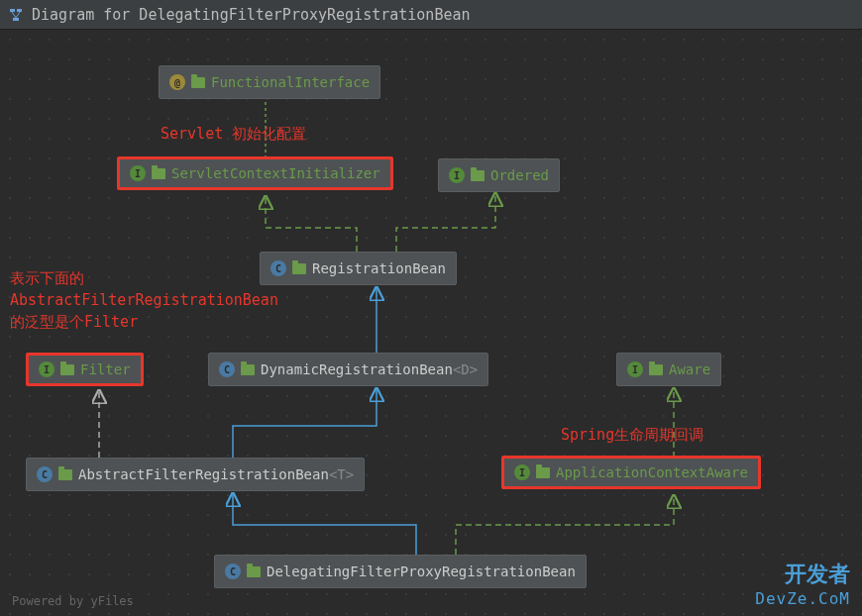 This screenshot has height=616, width=862. What do you see at coordinates (145, 300) in the screenshot?
I see `annotation-filter-2: AbstractFilterRegistrationBean` at bounding box center [145, 300].